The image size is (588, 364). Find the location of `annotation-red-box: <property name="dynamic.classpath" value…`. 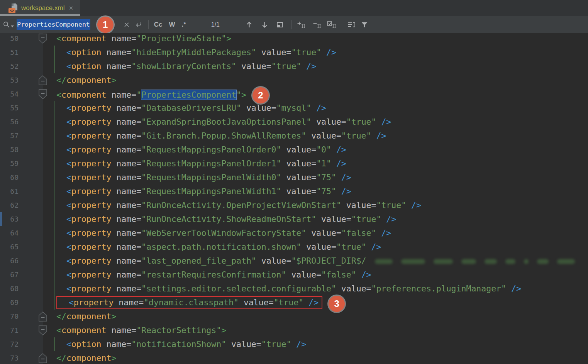

annotation-red-box: <property name="dynamic.classpath" value… is located at coordinates (189, 303).